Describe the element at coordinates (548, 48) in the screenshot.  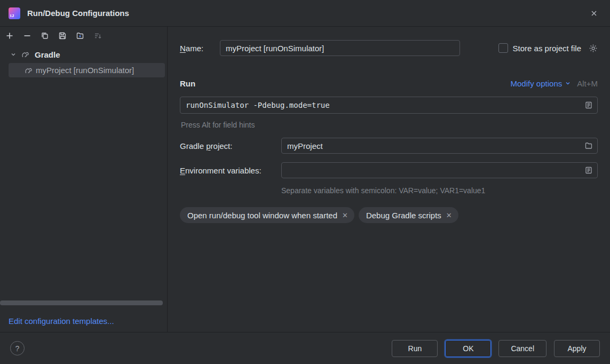
I see `store-as-project-file-group: Store as project file` at that location.